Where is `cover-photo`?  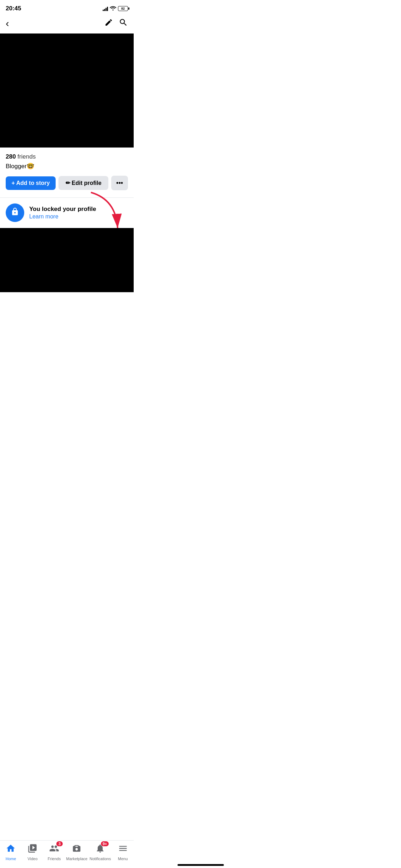 cover-photo is located at coordinates (67, 87).